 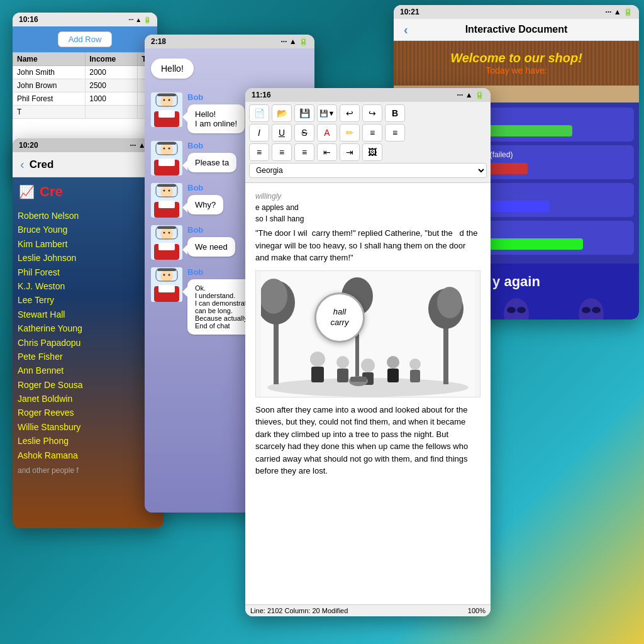 What do you see at coordinates (282, 113) in the screenshot?
I see `open-file-button: 📂` at bounding box center [282, 113].